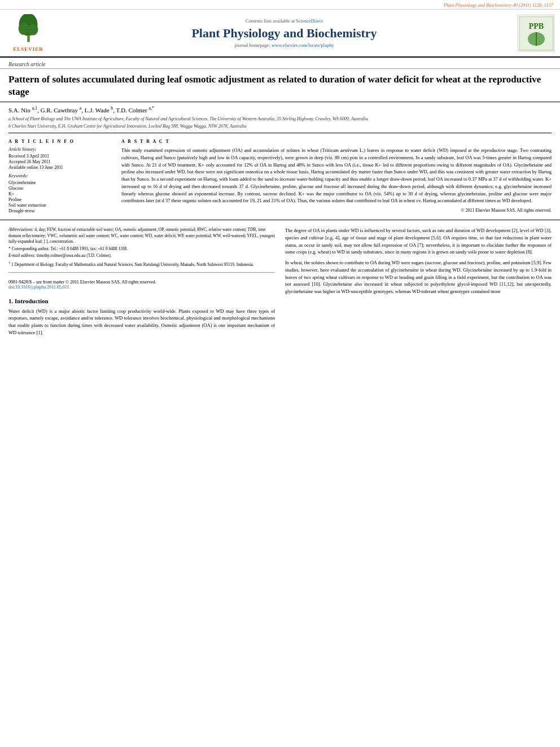 This screenshot has width=560, height=747. I want to click on article-type-label: Research article, so click(27, 64).